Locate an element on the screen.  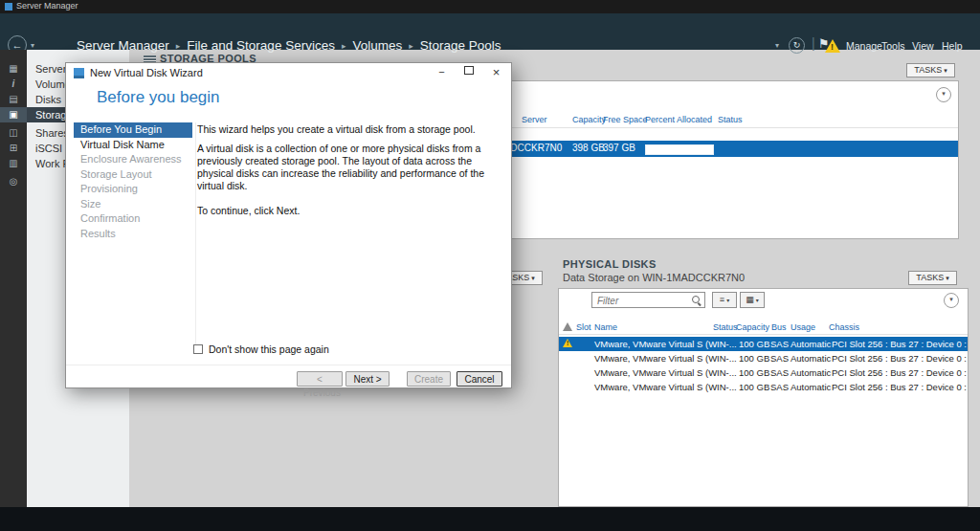
dont-show-again-checkbox is located at coordinates (198, 349).